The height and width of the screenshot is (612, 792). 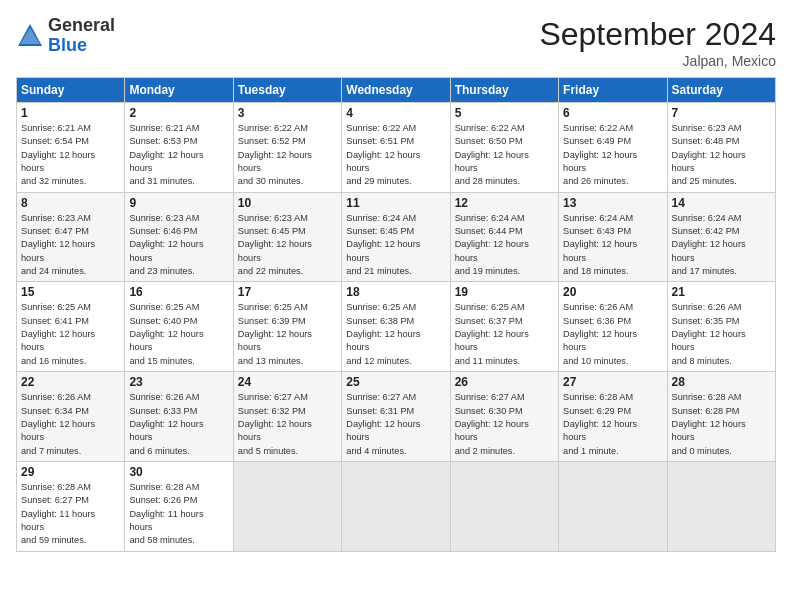 I want to click on day-detail: Sunrise: 6:22 AMSunset: 6:52 PMDaylight:…, so click(x=275, y=154).